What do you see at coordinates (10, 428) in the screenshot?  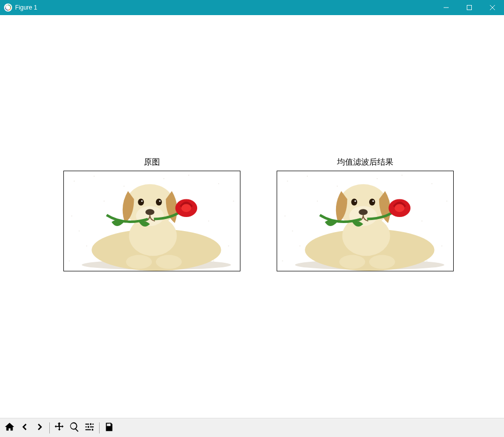 I see `home-icon` at bounding box center [10, 428].